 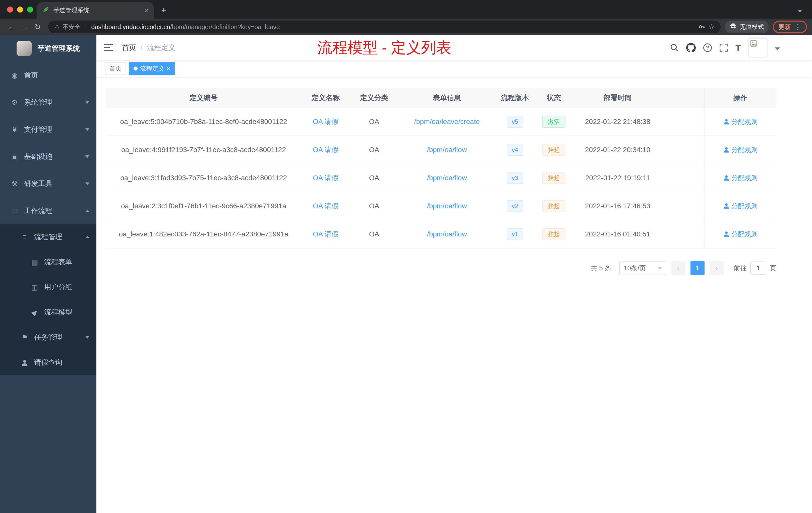 What do you see at coordinates (618, 234) in the screenshot?
I see `deploy-time: 2022-01-16 01:40:51` at bounding box center [618, 234].